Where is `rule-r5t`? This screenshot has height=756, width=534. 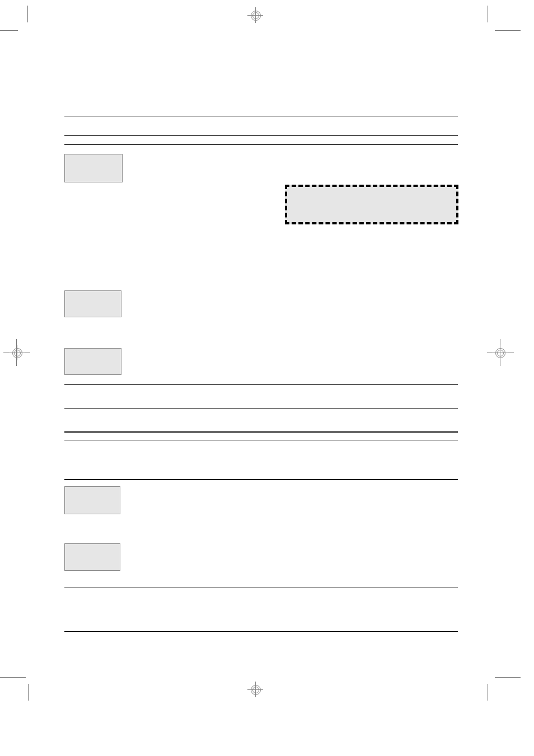 rule-r5t is located at coordinates (261, 588).